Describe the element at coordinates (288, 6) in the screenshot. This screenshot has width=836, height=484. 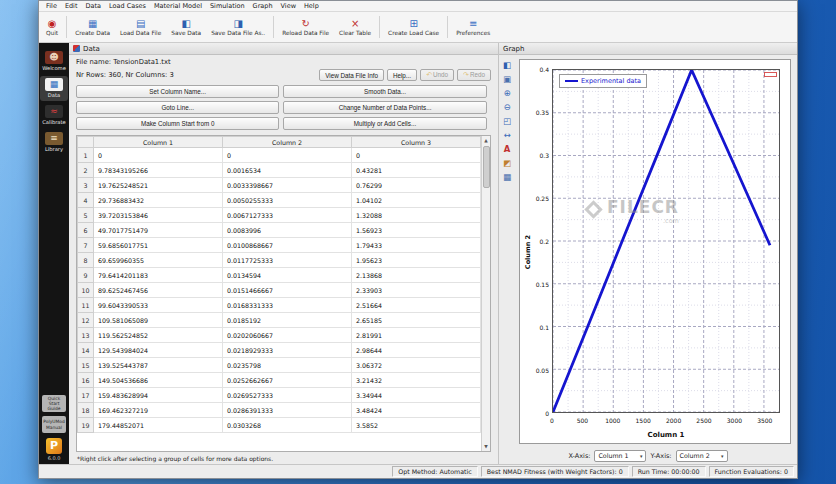
I see `menu-view: View` at that location.